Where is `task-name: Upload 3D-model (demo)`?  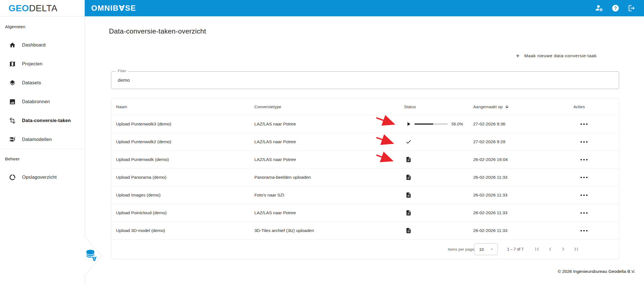
task-name: Upload 3D-model (demo) is located at coordinates (185, 231).